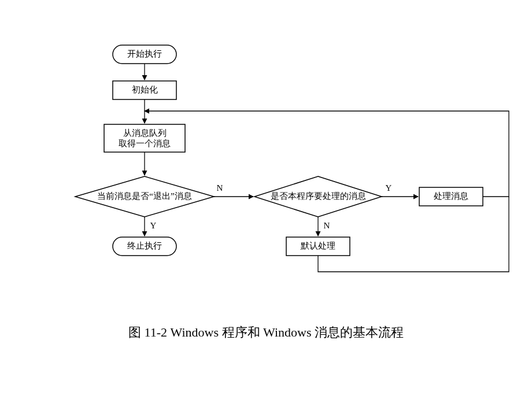  I want to click on node-getmsg: 从消息队列 取得一个消息, so click(145, 138).